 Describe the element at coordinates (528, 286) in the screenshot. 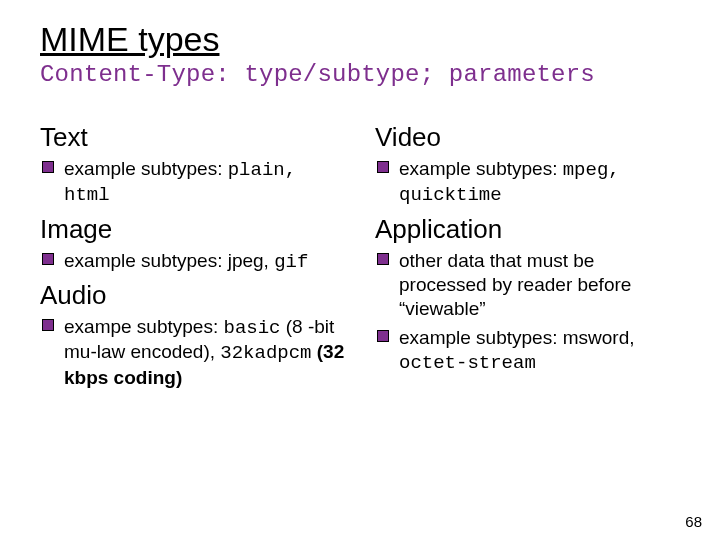

I see `list-item: other data that must be processed by rea…` at that location.